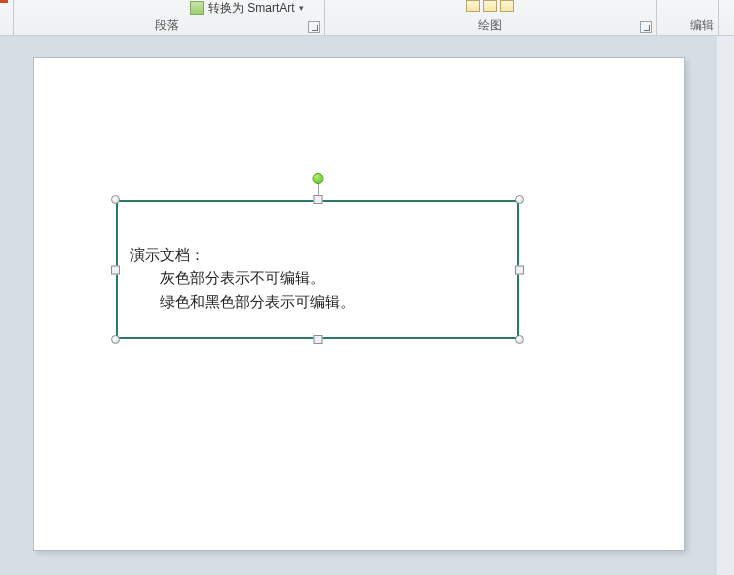  I want to click on convert-to-smartart-button: 转换为 SmartArt ▾, so click(247, 8).